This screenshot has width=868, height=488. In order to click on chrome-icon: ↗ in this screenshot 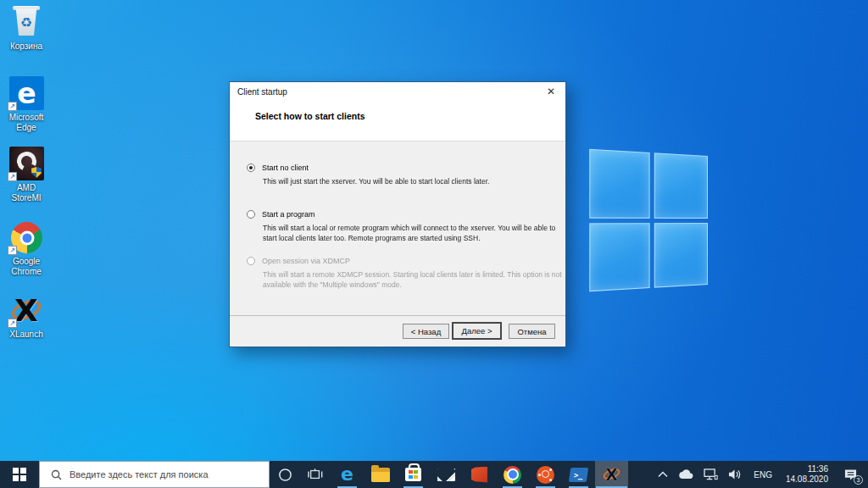, I will do `click(26, 237)`.